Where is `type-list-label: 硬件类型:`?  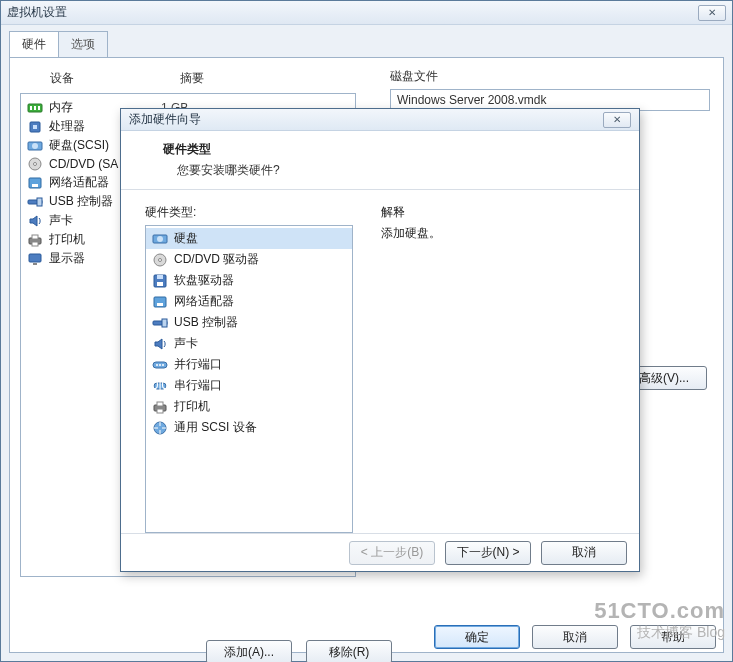 type-list-label: 硬件类型: is located at coordinates (249, 212).